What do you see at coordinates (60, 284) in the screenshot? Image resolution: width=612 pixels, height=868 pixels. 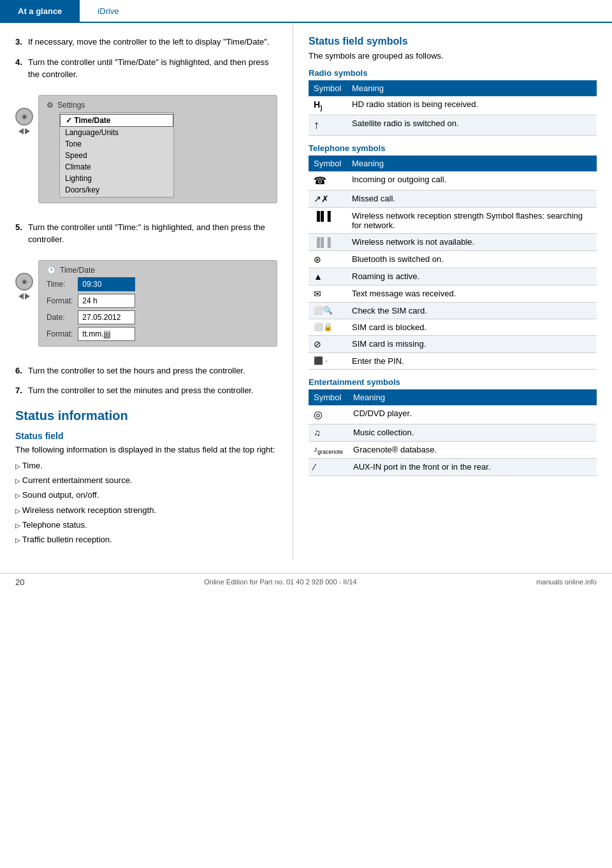 I see `label-time: Time:` at bounding box center [60, 284].